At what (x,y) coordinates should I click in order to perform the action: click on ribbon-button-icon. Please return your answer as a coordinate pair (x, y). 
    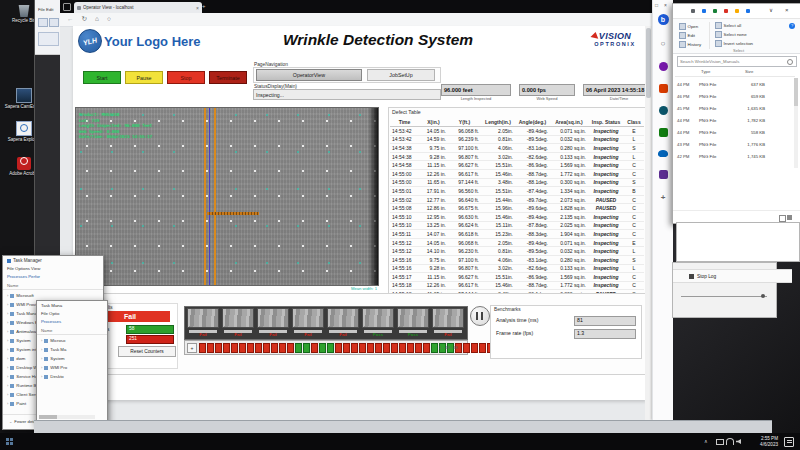
    Looking at the image, I should click on (54, 22).